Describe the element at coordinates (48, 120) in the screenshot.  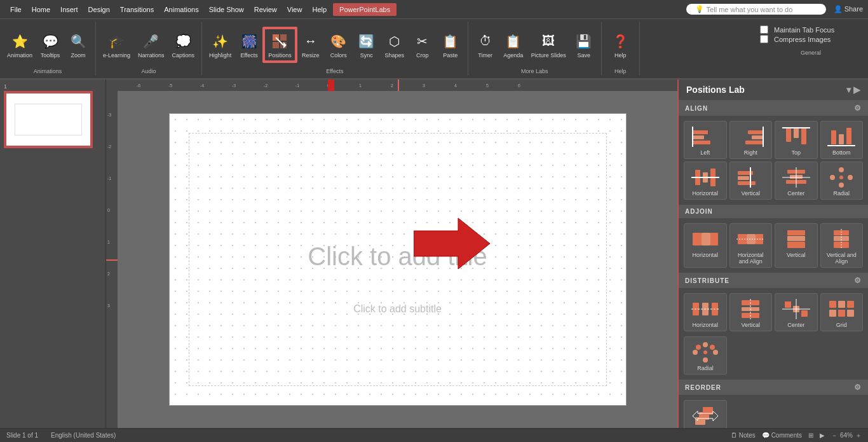
I see `slide-thumbnail` at that location.